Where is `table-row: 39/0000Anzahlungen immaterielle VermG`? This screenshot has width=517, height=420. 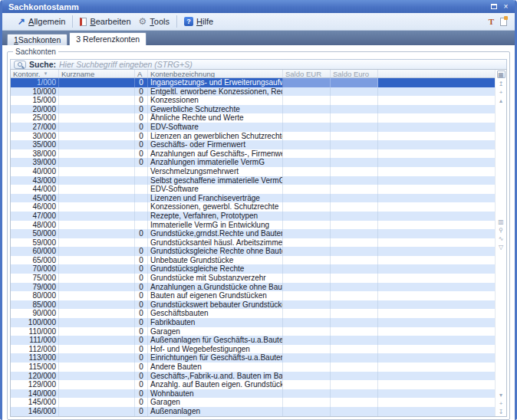
table-row: 39/0000Anzahlungen immaterielle VermG is located at coordinates (253, 162).